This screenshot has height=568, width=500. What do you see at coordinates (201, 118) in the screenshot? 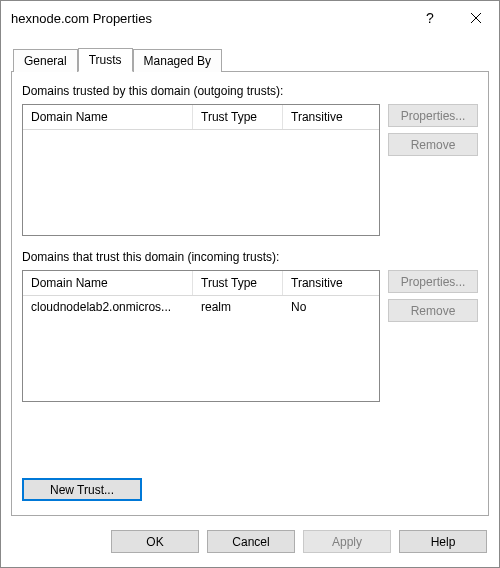
I see `outgoing-columns: Domain Name Trust Type Transitive` at bounding box center [201, 118].